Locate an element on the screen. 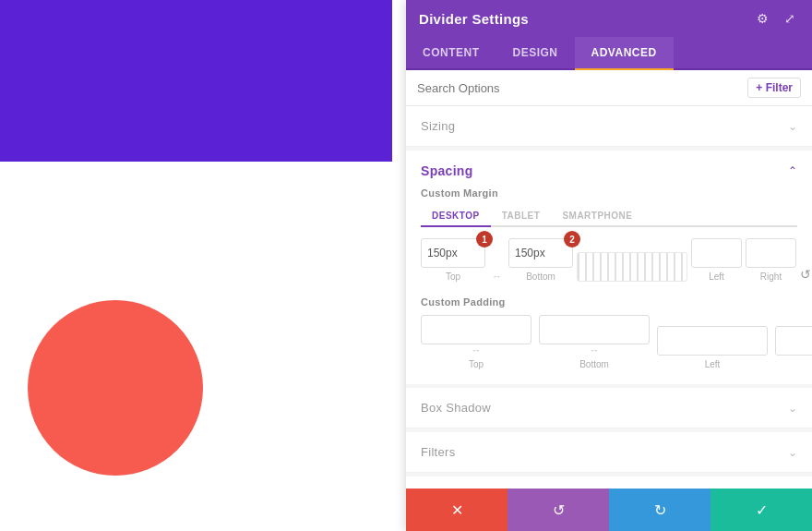 The image size is (812, 531). sizing-section-header: Sizing ⌄ is located at coordinates (609, 127).